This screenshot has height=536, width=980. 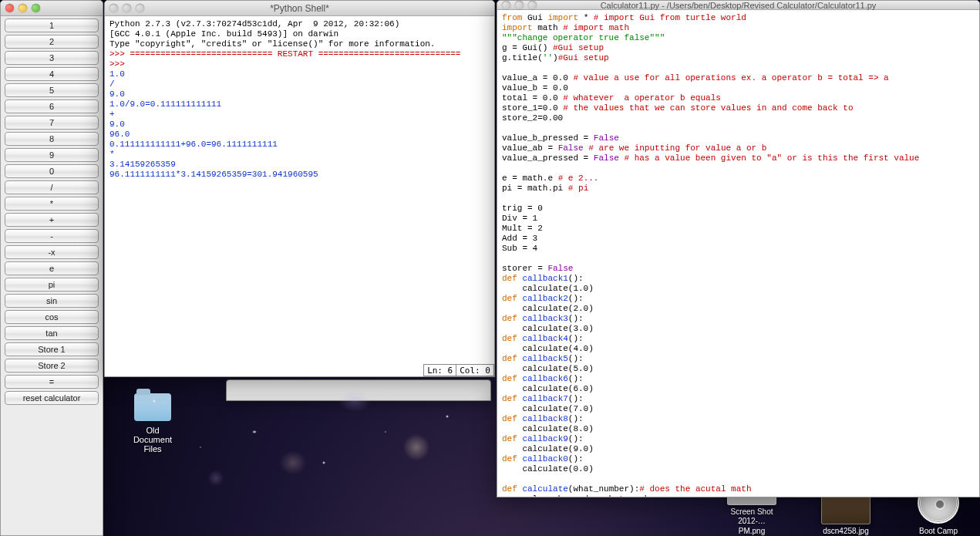 What do you see at coordinates (739, 5) in the screenshot?
I see `titlebar: Calculator11.py - /Users/ben/Desktop/Rev…` at bounding box center [739, 5].